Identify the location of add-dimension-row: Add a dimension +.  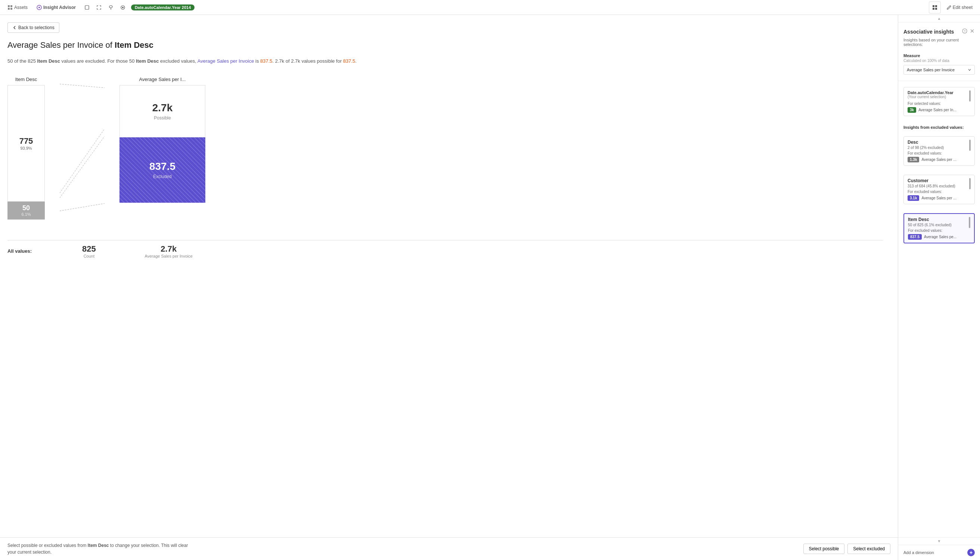
(939, 552).